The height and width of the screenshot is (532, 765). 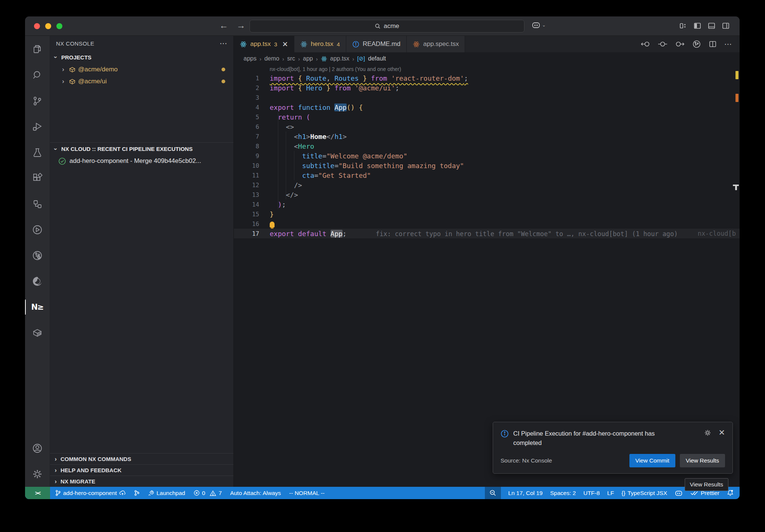 What do you see at coordinates (264, 44) in the screenshot?
I see `tab-app-tsx: app.tsx 3 ✕` at bounding box center [264, 44].